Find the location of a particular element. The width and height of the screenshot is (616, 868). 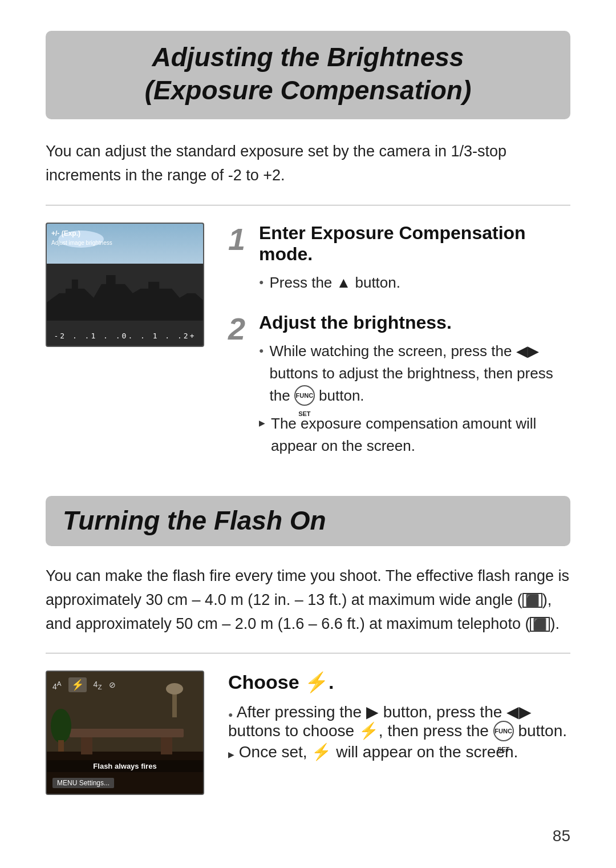

flash-icons-row: 4A ⚡ 4Z ⊘ is located at coordinates (125, 685).